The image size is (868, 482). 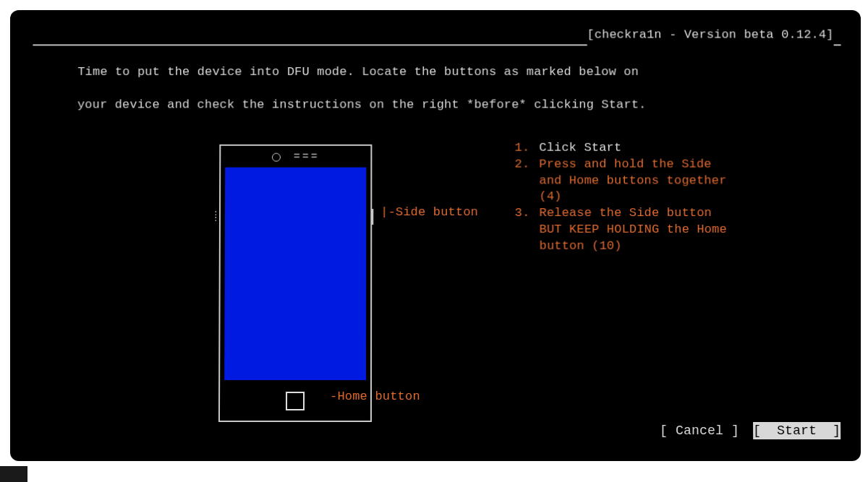 I want to click on side-button-icon, so click(x=373, y=217).